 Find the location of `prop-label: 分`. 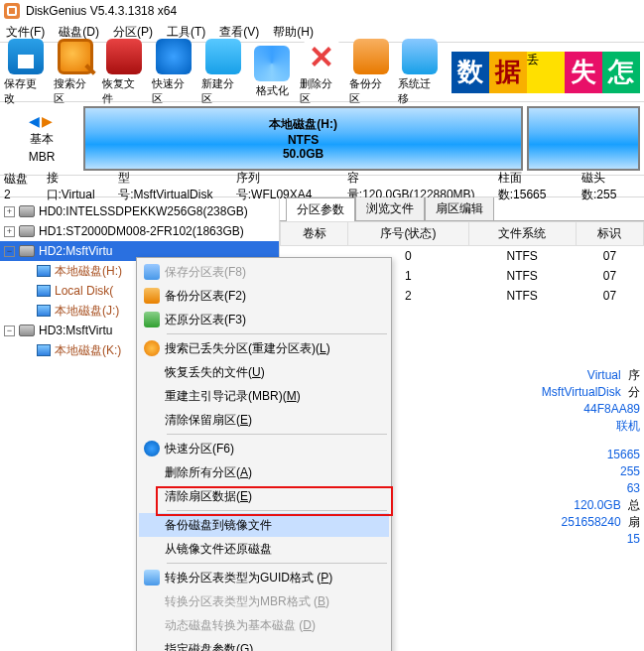

prop-label: 分 is located at coordinates (634, 392).